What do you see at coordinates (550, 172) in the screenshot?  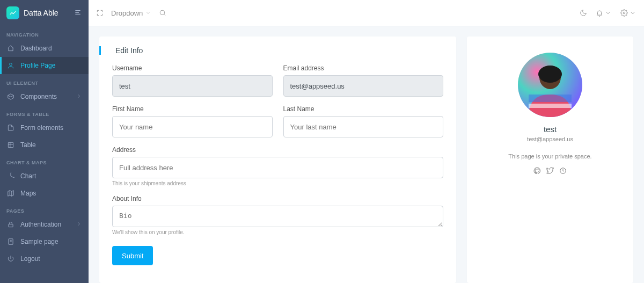 I see `profile-socials` at bounding box center [550, 172].